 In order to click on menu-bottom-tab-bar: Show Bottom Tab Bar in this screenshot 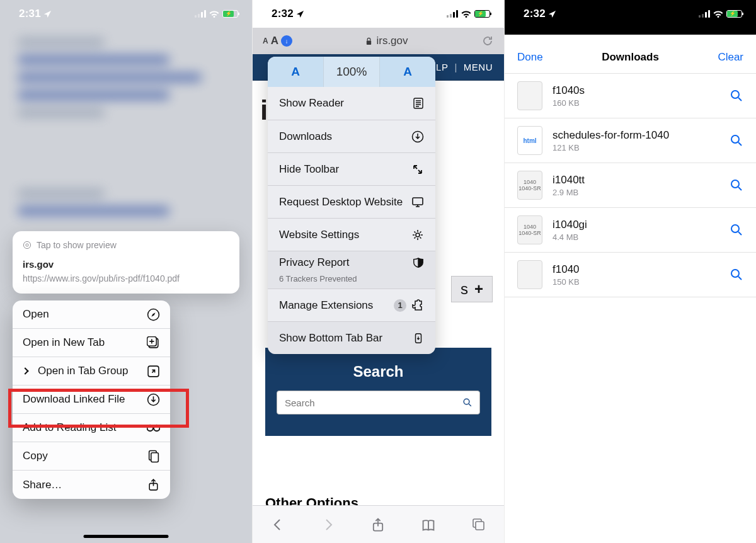, I will do `click(352, 338)`.